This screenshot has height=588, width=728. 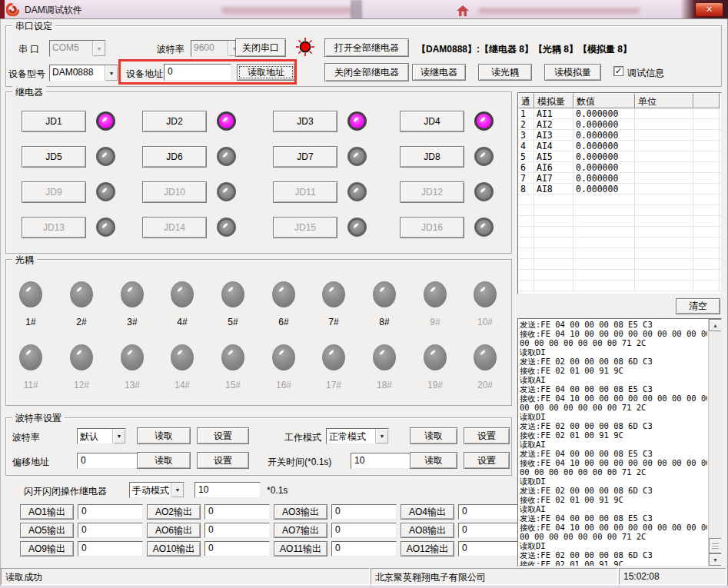 What do you see at coordinates (237, 512) in the screenshot?
I see `ao-output-input-2: 0` at bounding box center [237, 512].